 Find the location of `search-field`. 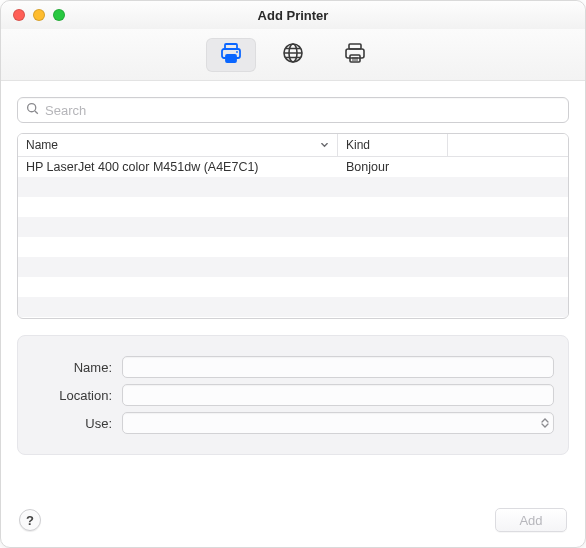

search-field is located at coordinates (293, 110).